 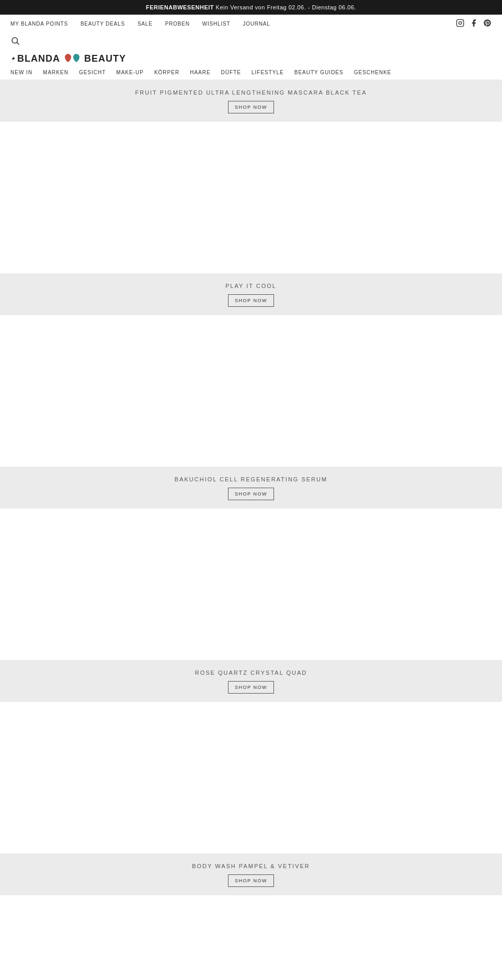 I want to click on promo-title-4: ROSE QUARTZ CRYSTAL QUAD, so click(x=251, y=673).